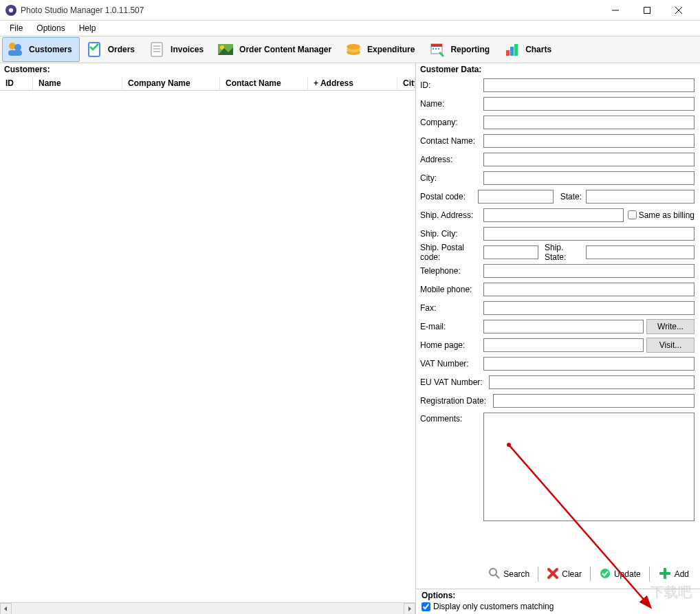  I want to click on input-city, so click(589, 178).